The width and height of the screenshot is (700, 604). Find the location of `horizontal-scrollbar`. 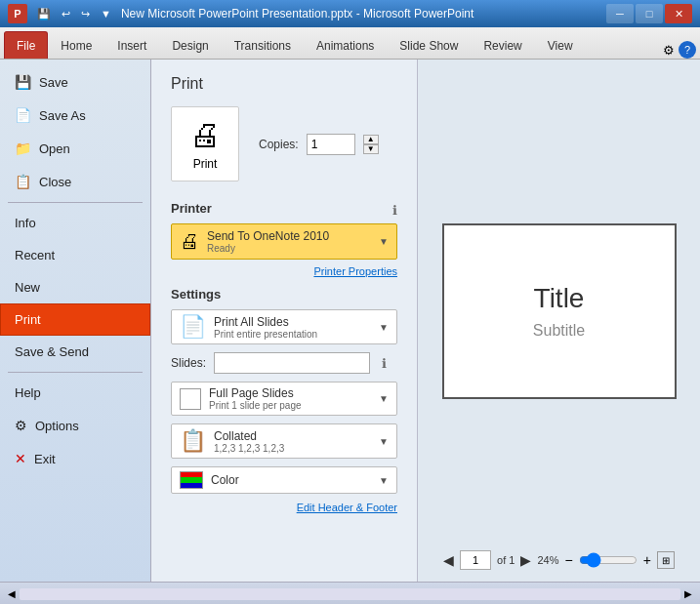

horizontal-scrollbar is located at coordinates (350, 594).